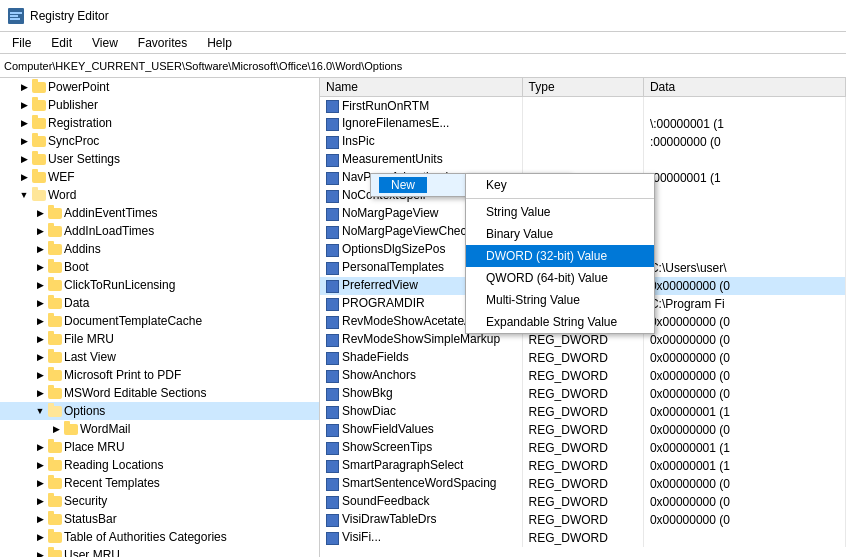  What do you see at coordinates (583, 376) in the screenshot?
I see `table-row: ShowAnchorsREG_DWORD0x00000000 (0` at bounding box center [583, 376].